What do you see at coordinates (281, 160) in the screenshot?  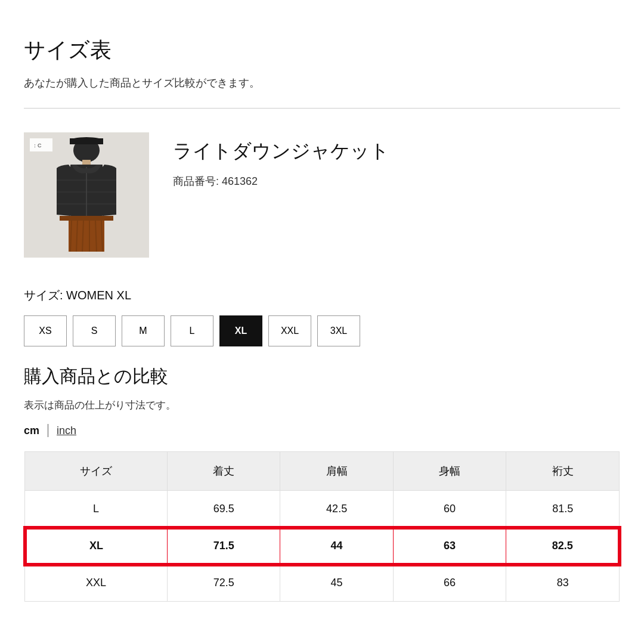 I see `product-info: ライトダウンジャケット 商品番号: 461362` at bounding box center [281, 160].